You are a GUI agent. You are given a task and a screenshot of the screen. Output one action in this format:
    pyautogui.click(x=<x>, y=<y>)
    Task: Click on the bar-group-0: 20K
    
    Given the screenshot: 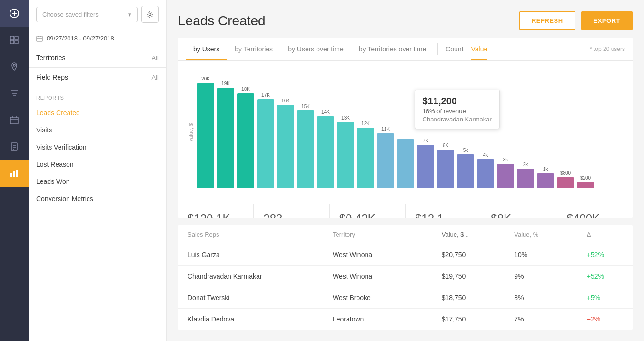 What is the action you would take?
    pyautogui.click(x=206, y=132)
    